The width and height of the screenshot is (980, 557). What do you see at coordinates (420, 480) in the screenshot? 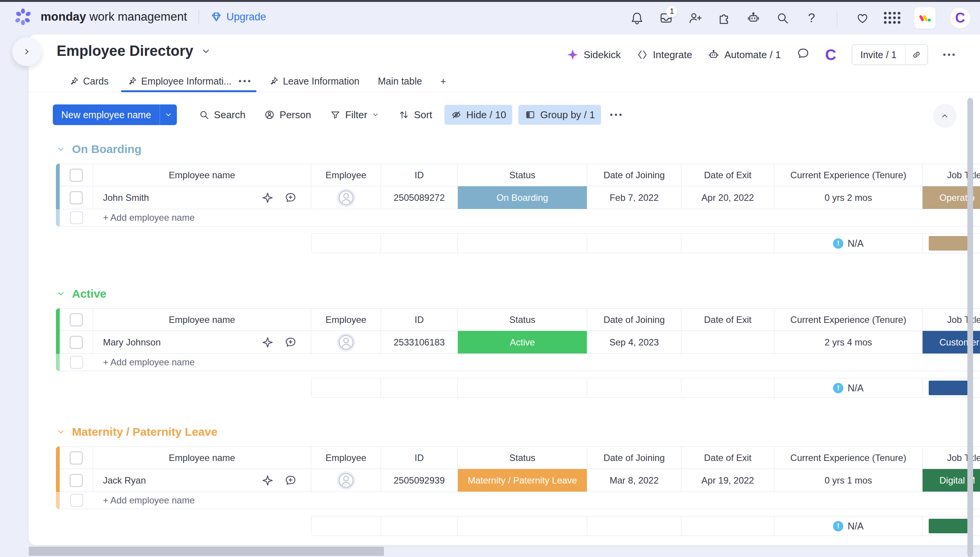
I see `id-cell: 2505092939` at bounding box center [420, 480].